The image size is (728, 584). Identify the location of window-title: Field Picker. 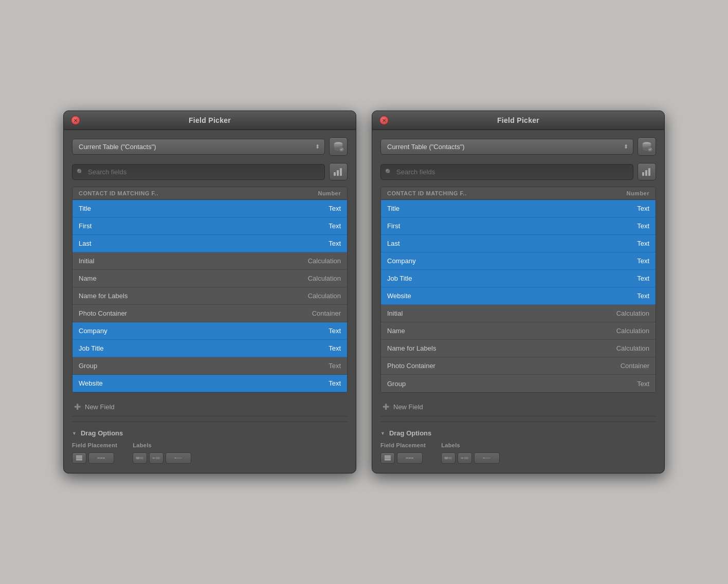
(210, 120).